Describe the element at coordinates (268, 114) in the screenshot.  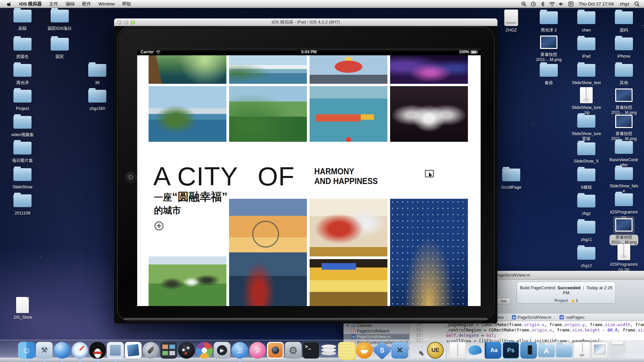
I see `photo-lotus-pond` at that location.